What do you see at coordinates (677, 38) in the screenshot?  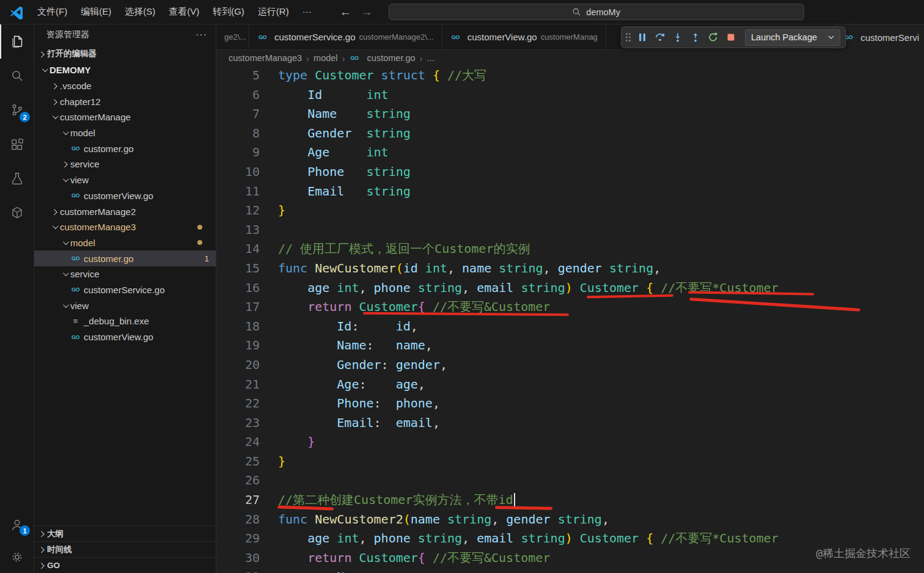 I see `step-into-icon` at bounding box center [677, 38].